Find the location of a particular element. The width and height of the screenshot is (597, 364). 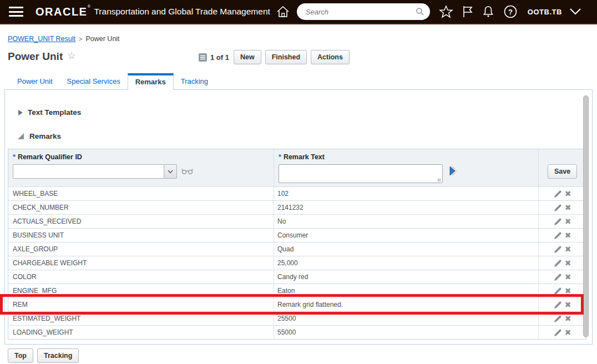

new-button: New is located at coordinates (247, 57).